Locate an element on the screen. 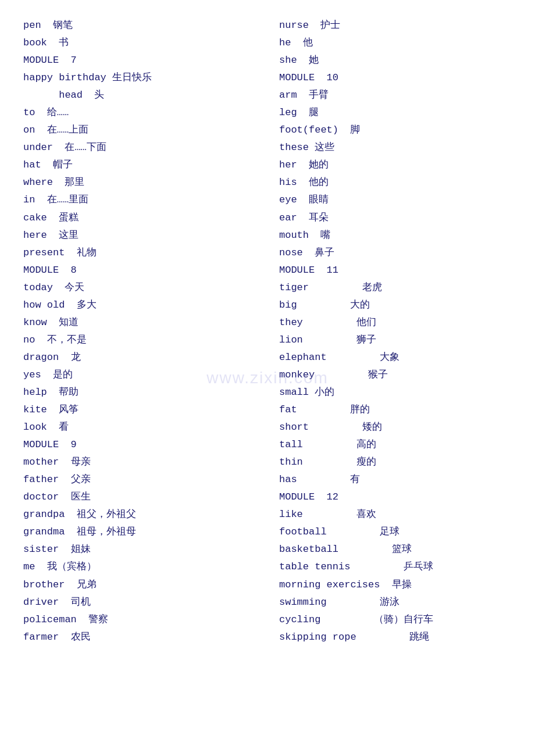  vocab-item: table tennis 乒乓球 is located at coordinates (395, 567).